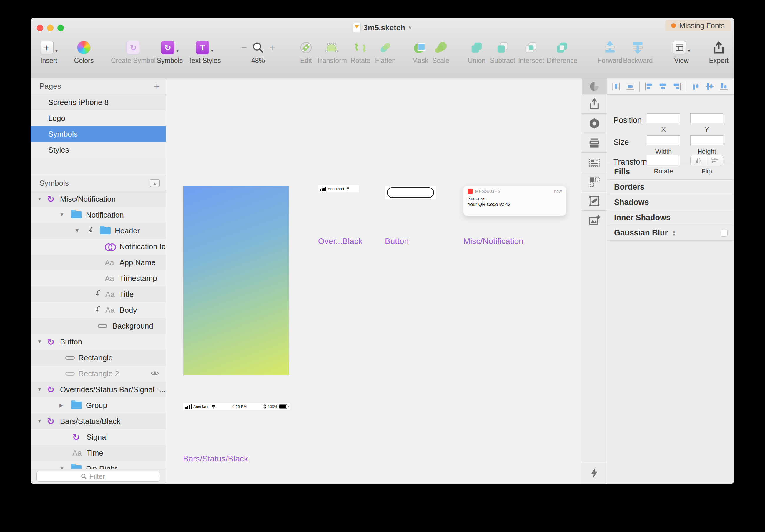  What do you see at coordinates (696, 87) in the screenshot?
I see `align-top-icon` at bounding box center [696, 87].